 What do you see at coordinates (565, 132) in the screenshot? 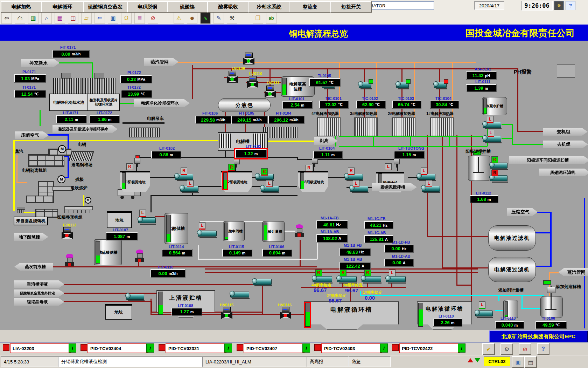
I see `banner-to-unit-1: 去机组` at bounding box center [565, 132].